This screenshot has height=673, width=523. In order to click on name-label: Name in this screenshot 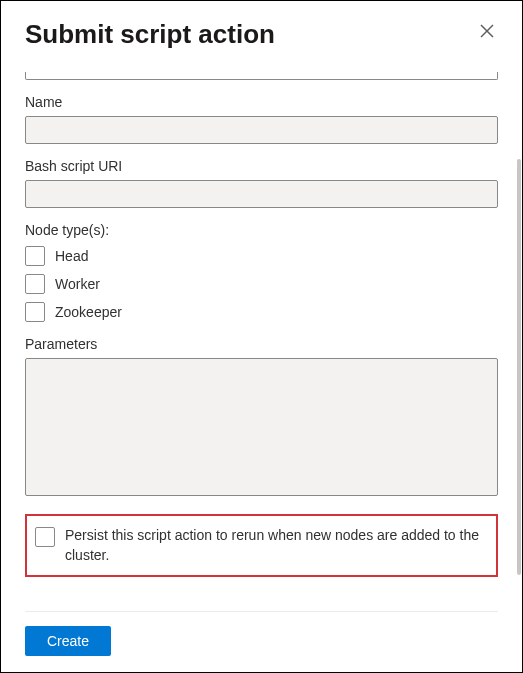, I will do `click(262, 102)`.